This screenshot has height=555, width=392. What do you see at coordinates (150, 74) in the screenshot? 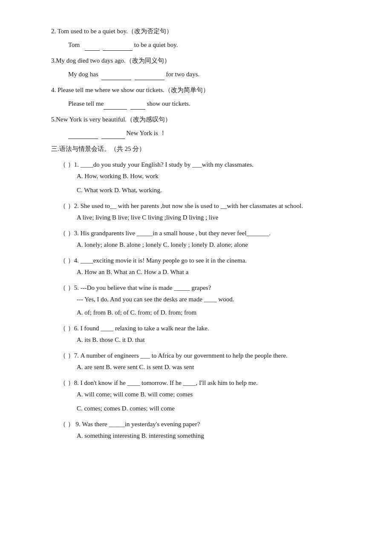
I see `q3-blank2` at bounding box center [150, 74].